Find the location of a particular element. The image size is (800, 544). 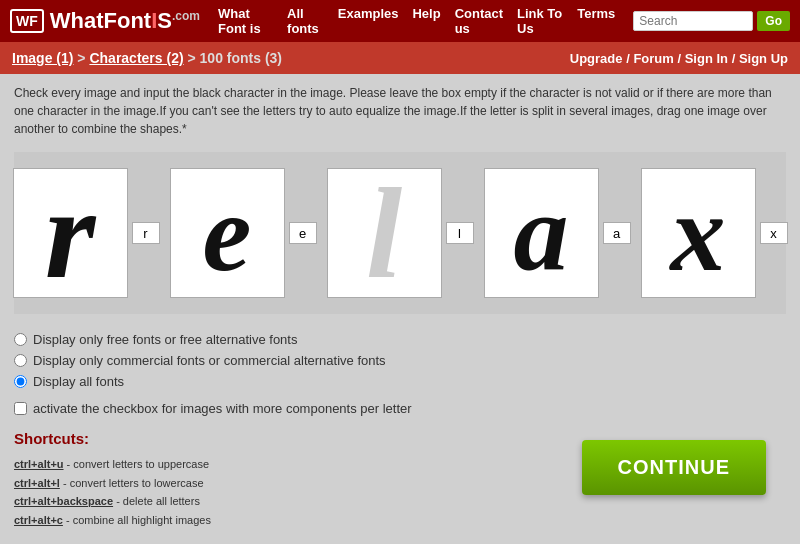

radio-free-label: Display only free fonts or free alternat… is located at coordinates (165, 340).